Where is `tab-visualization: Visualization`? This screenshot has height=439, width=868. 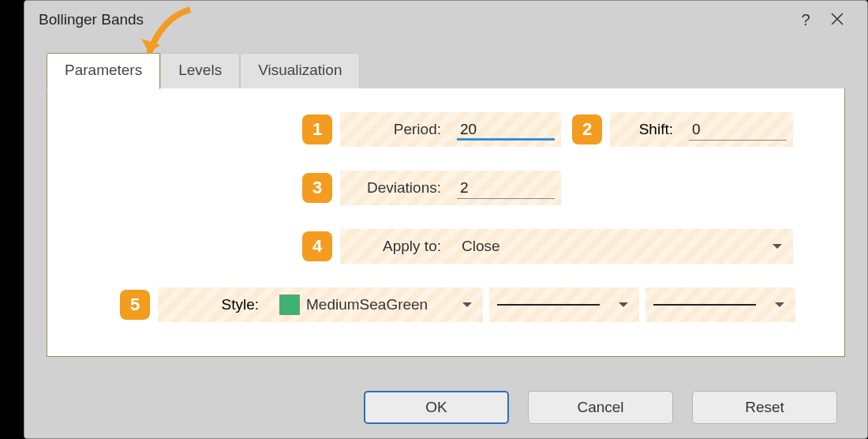
tab-visualization: Visualization is located at coordinates (300, 71).